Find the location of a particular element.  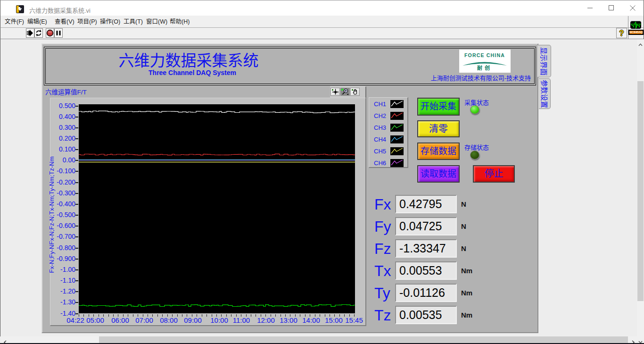

svg-text: FORCE CHINA is located at coordinates (485, 55).